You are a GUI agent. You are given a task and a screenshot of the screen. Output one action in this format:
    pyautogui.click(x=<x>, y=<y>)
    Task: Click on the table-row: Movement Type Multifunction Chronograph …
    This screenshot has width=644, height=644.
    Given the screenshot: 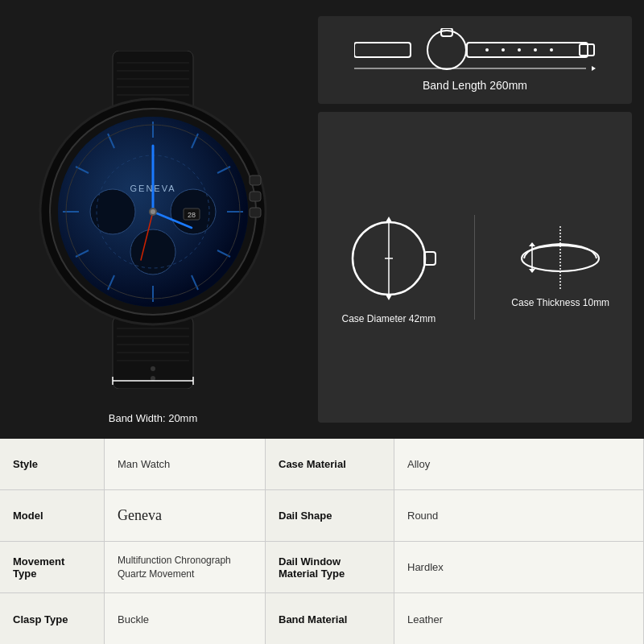 What is the action you would take?
    pyautogui.click(x=322, y=568)
    